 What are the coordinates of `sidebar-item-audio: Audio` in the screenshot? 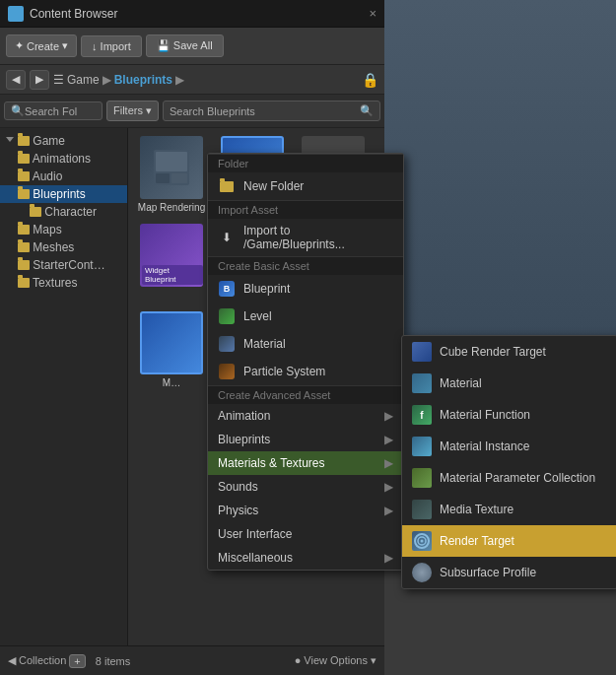 It's located at (63, 176).